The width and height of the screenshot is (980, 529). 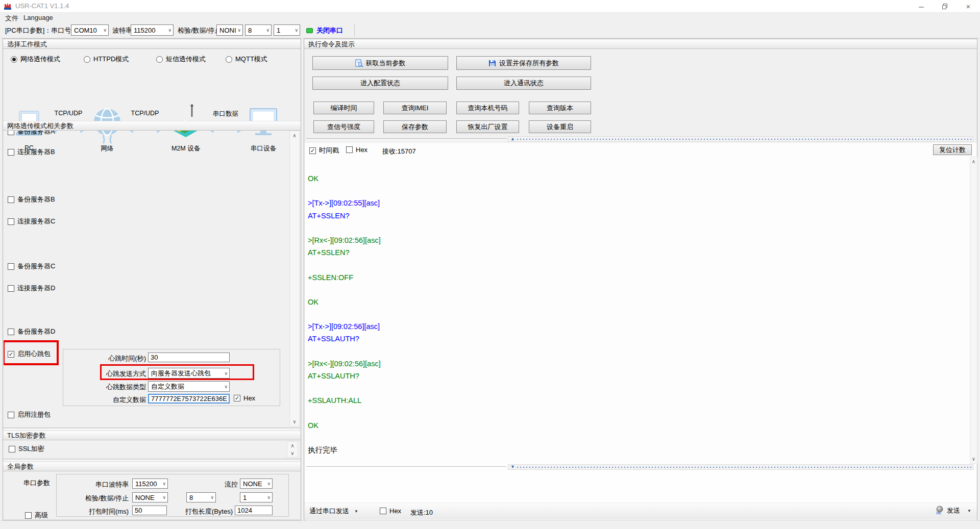 What do you see at coordinates (324, 150) in the screenshot?
I see `timestamp-checkbox: ✓ 时间戳` at bounding box center [324, 150].